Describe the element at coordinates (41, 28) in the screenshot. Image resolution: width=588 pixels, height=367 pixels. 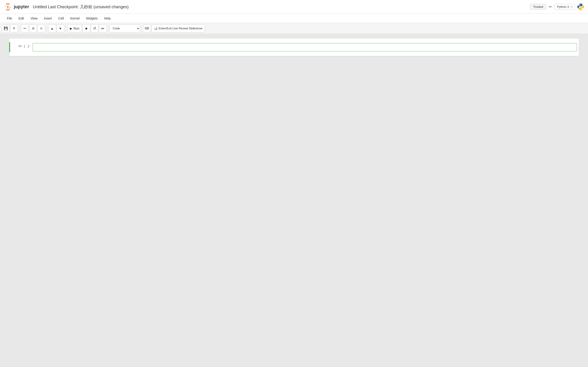
I see `paste-icon: ⎗` at that location.